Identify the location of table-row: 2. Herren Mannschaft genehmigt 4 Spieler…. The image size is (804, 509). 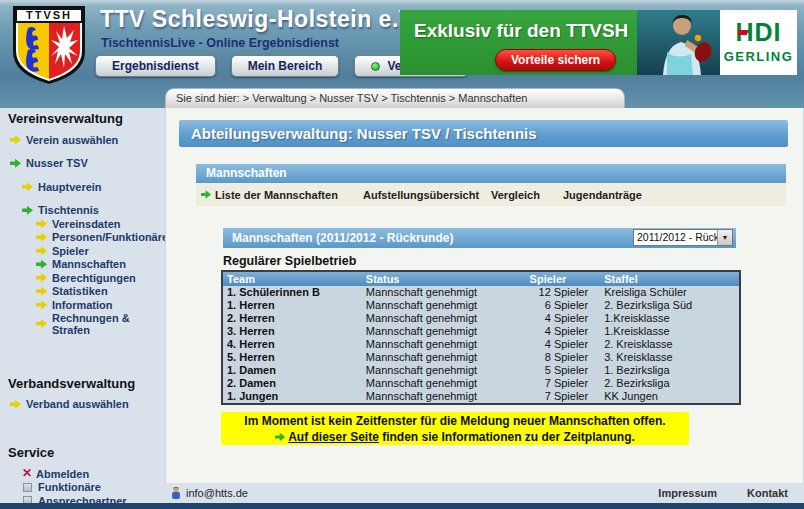
(481, 318).